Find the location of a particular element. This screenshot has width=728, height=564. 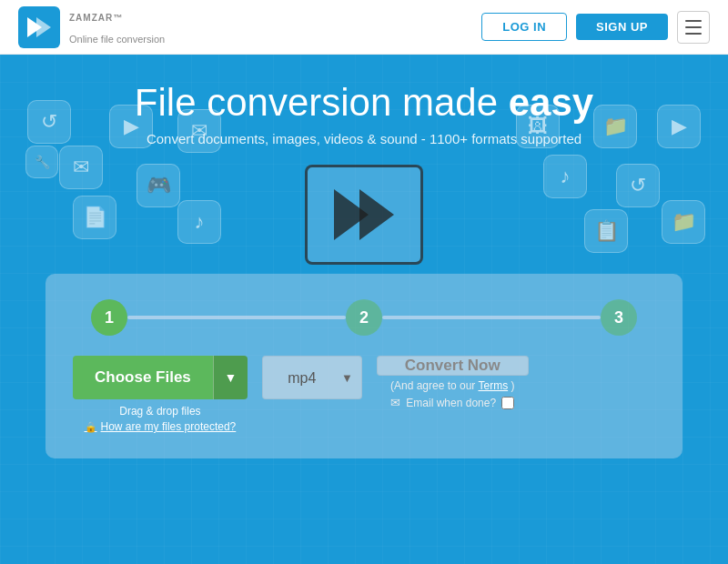

email-label: Email when done? is located at coordinates (451, 403).